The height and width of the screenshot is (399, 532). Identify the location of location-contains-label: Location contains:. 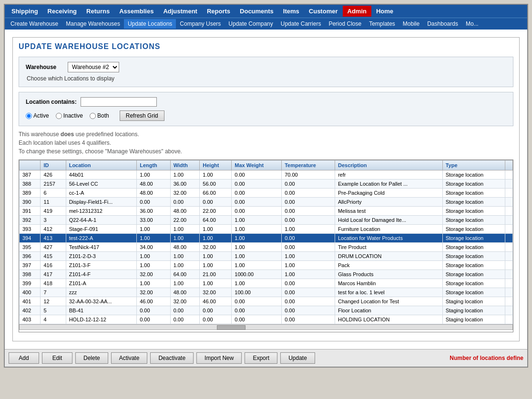
(51, 102).